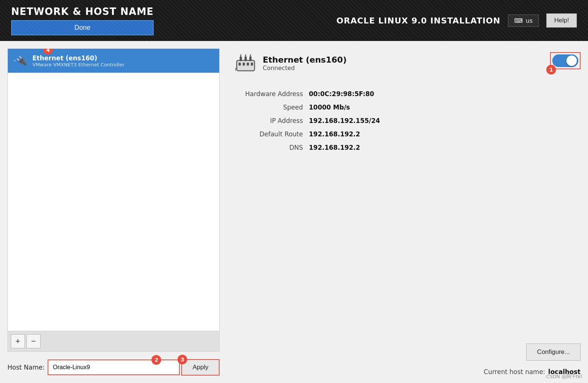 The width and height of the screenshot is (588, 383). I want to click on connection-toggle, so click(565, 61).